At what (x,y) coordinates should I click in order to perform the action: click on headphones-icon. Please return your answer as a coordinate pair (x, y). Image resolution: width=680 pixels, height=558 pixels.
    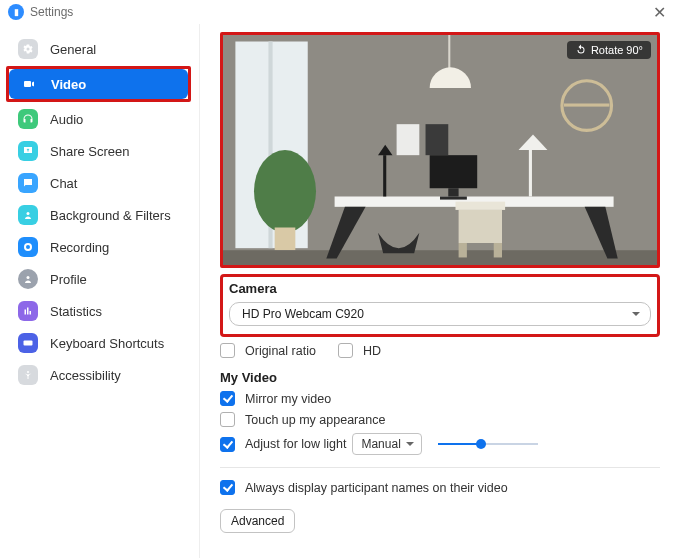
    Looking at the image, I should click on (28, 119).